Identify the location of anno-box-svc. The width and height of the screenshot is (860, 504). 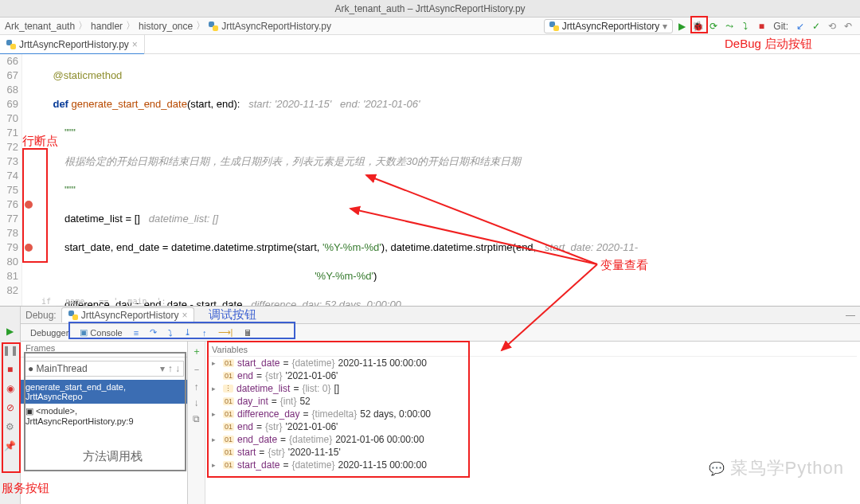
(11, 408).